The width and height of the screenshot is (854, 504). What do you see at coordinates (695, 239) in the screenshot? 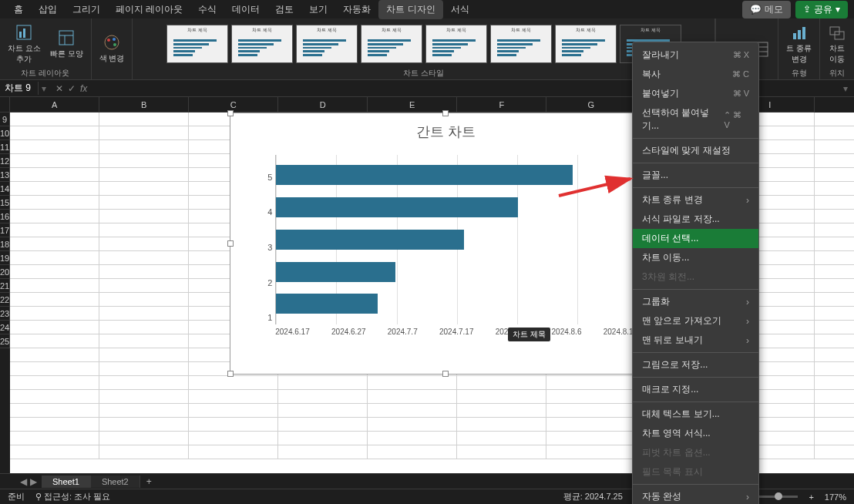
I see `ctx-select-data: 데이터 선택...` at bounding box center [695, 239].